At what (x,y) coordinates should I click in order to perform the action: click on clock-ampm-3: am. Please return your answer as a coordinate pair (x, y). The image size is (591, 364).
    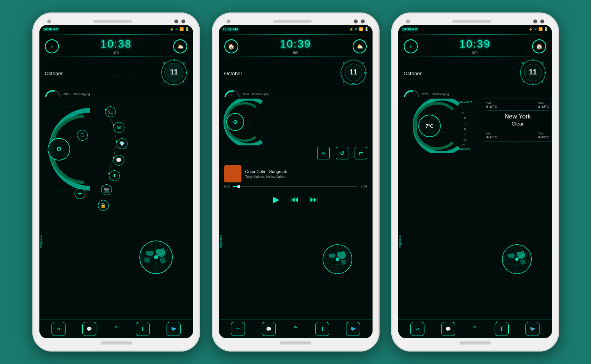
    Looking at the image, I should click on (475, 52).